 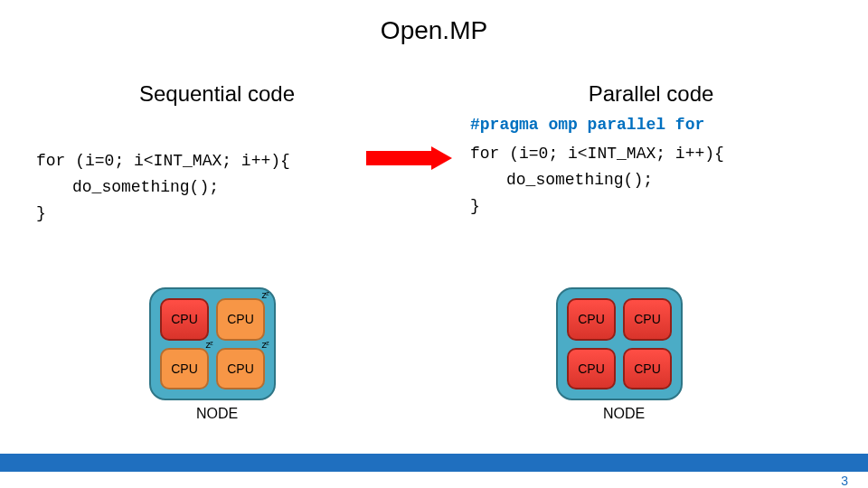 What do you see at coordinates (651, 94) in the screenshot?
I see `parallel-heading: Parallel code` at bounding box center [651, 94].